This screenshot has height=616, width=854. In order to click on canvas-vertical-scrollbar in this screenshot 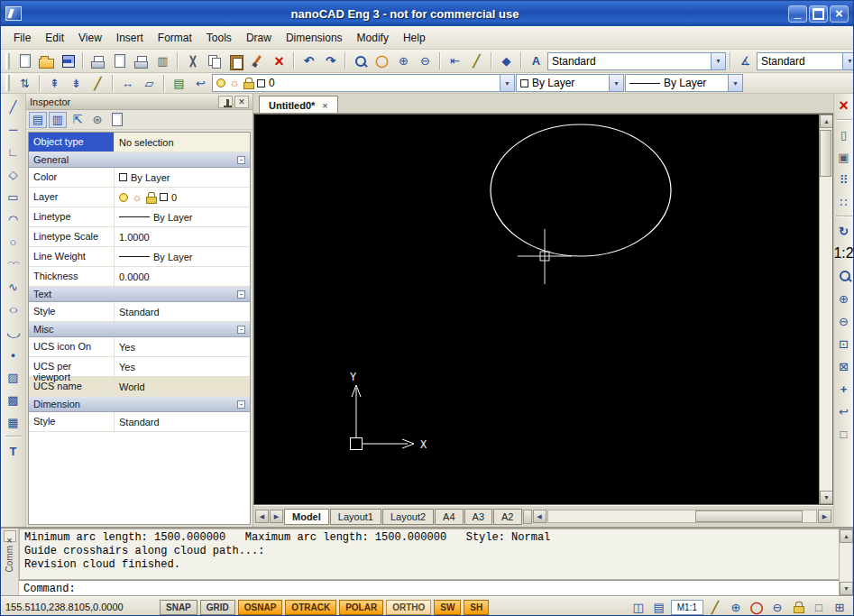, I will do `click(826, 309)`.